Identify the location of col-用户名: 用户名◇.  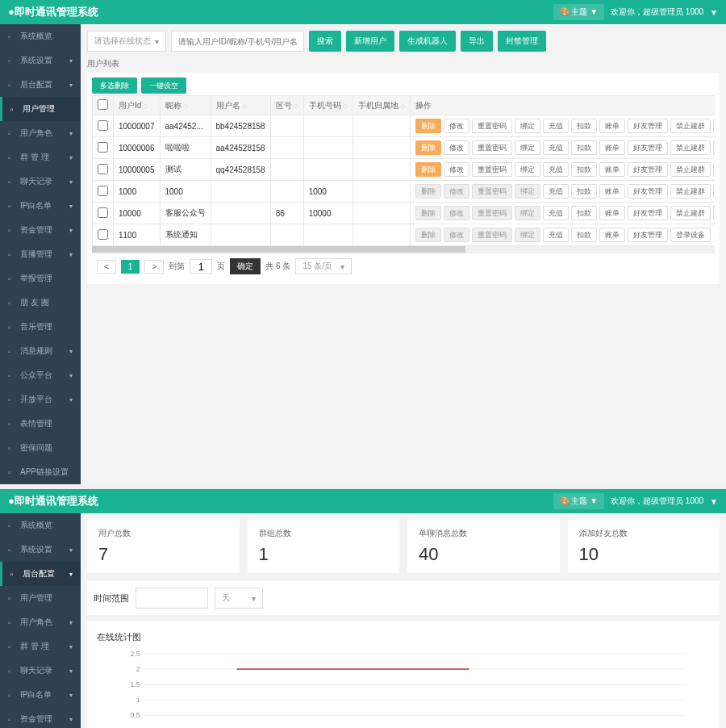
(240, 106).